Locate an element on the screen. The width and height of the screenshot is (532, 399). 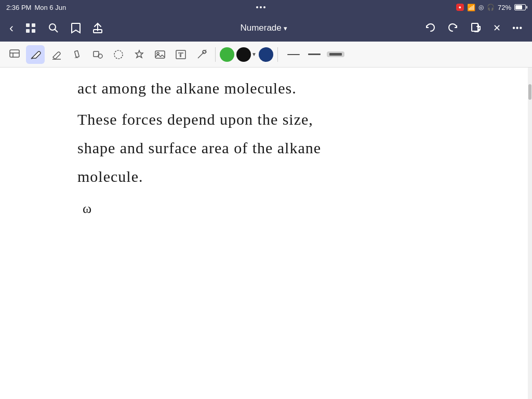
highlighter-tool is located at coordinates (77, 55).